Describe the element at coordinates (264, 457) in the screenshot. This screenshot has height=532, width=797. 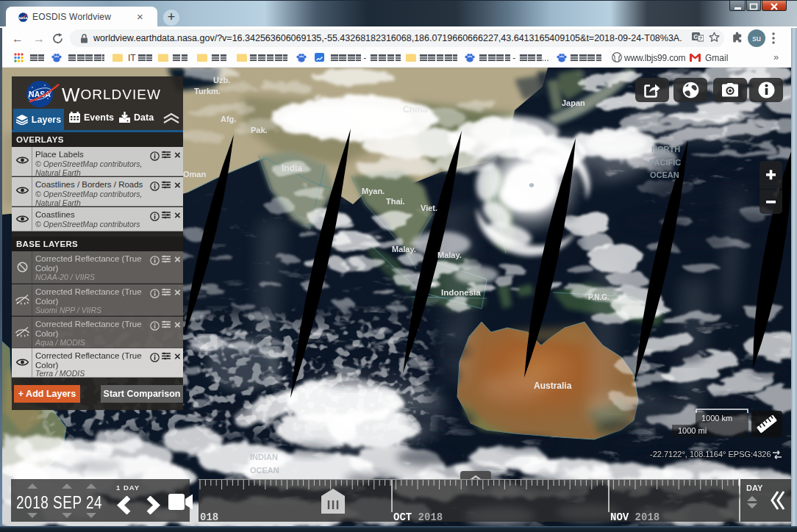
I see `svg-text: INDIAN` at that location.